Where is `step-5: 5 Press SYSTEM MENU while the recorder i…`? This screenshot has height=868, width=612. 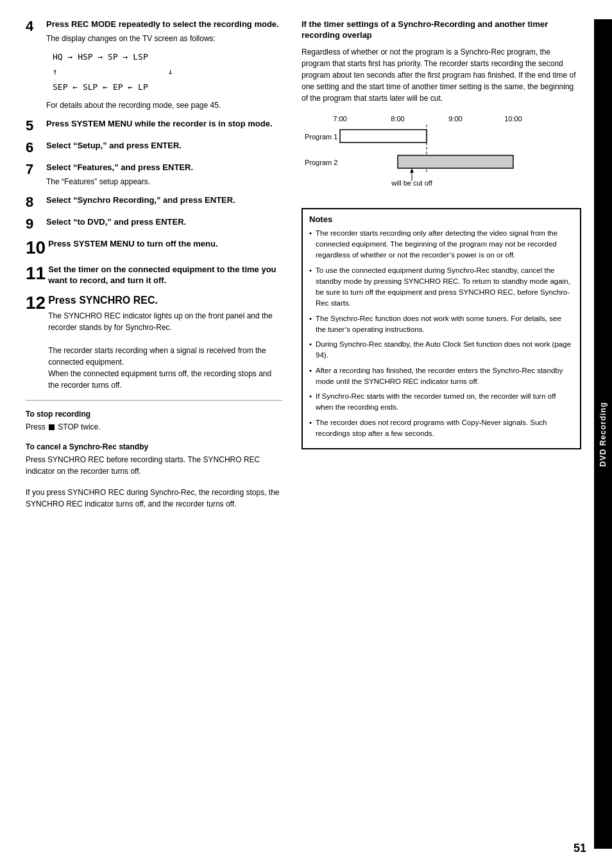
step-5: 5 Press SYSTEM MENU while the recorder i… is located at coordinates (154, 126).